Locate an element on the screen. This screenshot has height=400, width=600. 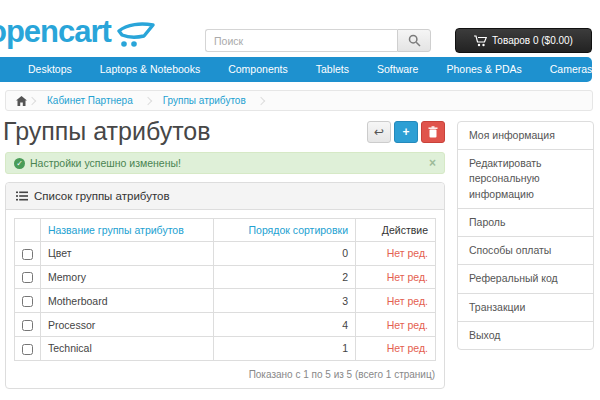
panel-heading-label: Список группы атрибутов is located at coordinates (102, 196).